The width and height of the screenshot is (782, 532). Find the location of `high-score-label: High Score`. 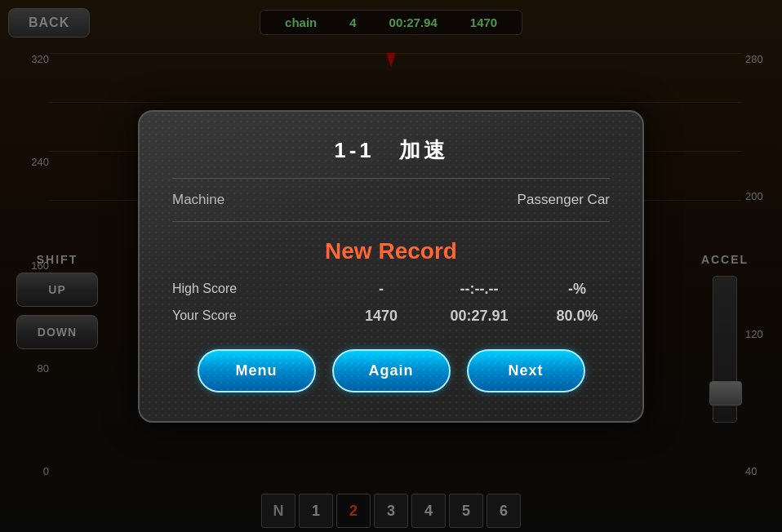

high-score-label: High Score is located at coordinates (225, 289).